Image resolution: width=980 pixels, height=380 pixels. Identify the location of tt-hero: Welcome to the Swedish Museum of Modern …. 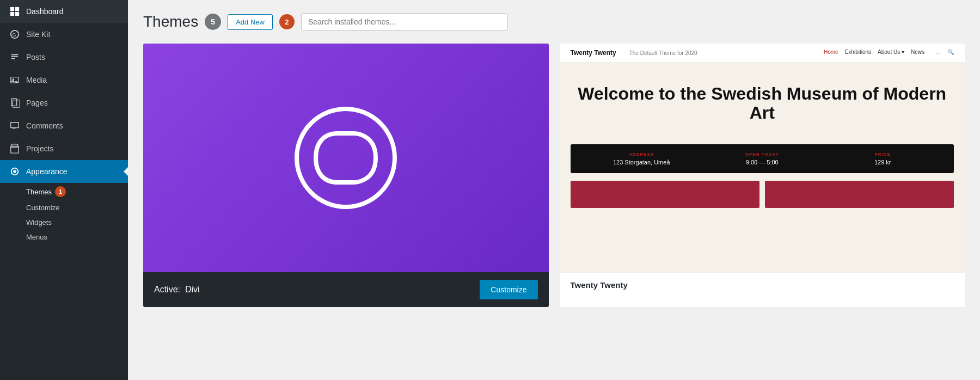
(762, 103).